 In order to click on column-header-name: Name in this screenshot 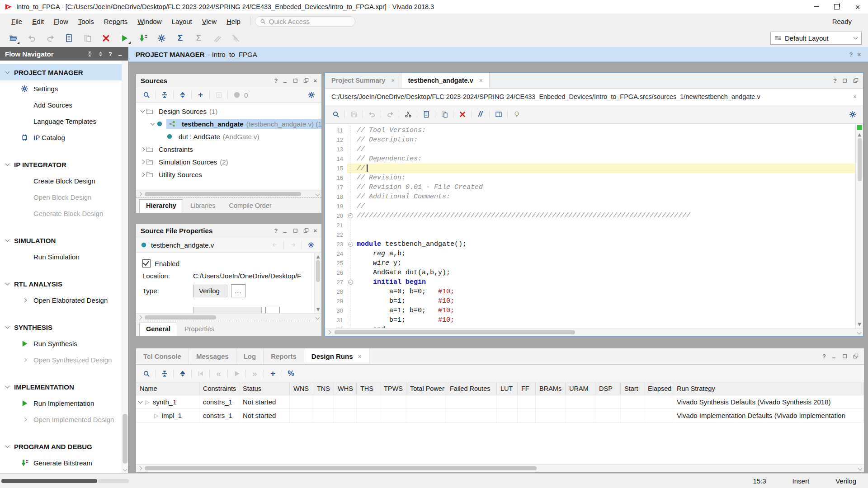, I will do `click(168, 389)`.